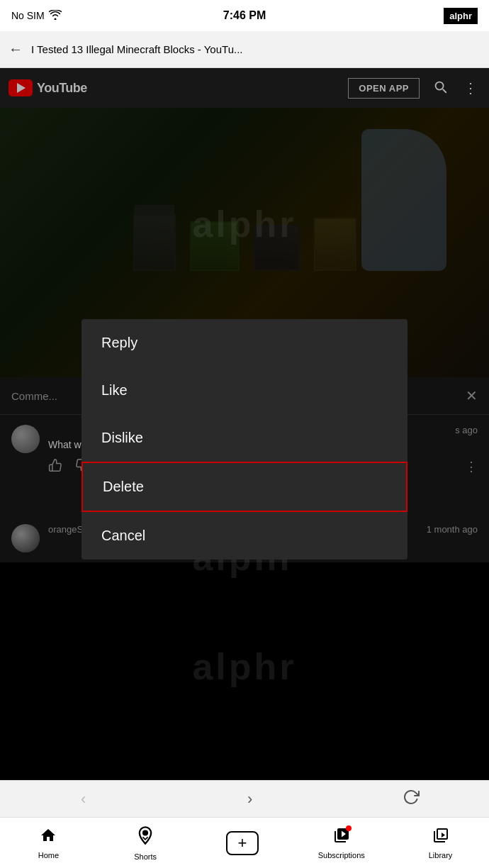 The image size is (489, 868). Describe the element at coordinates (145, 843) in the screenshot. I see `tab-shorts: Shorts` at that location.